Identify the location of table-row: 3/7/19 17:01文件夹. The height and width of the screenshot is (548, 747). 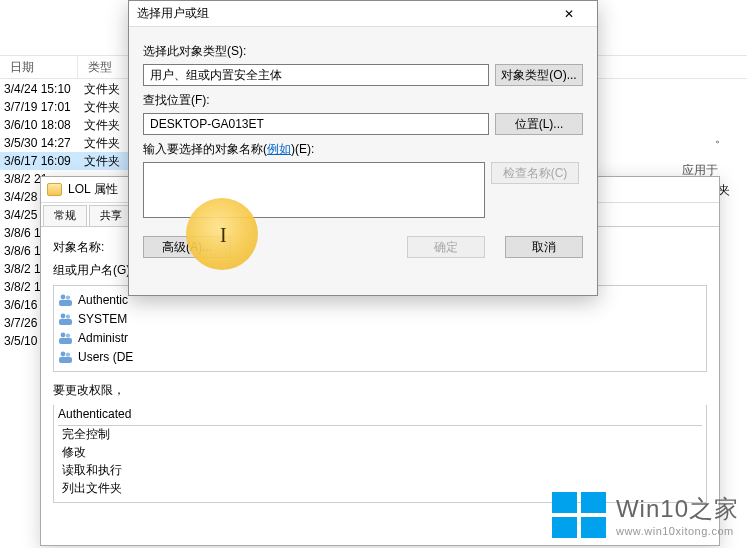
(70, 107).